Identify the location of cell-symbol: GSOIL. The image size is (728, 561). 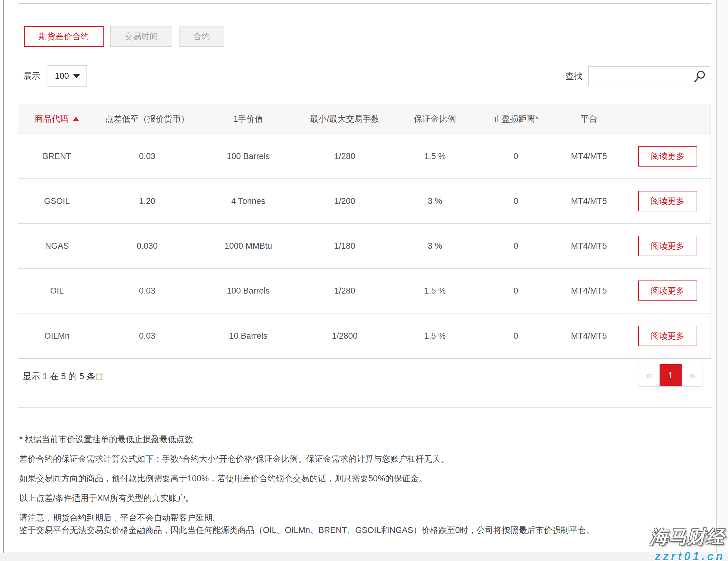
(57, 201).